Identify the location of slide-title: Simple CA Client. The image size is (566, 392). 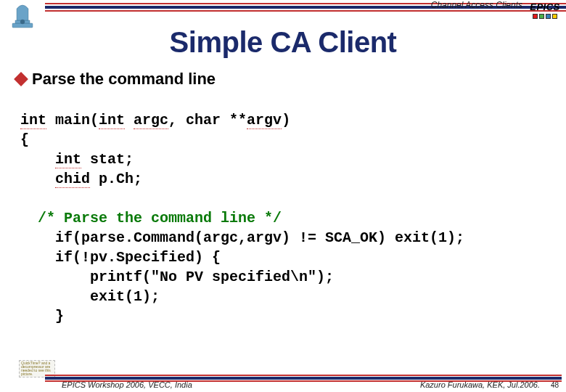
(283, 42).